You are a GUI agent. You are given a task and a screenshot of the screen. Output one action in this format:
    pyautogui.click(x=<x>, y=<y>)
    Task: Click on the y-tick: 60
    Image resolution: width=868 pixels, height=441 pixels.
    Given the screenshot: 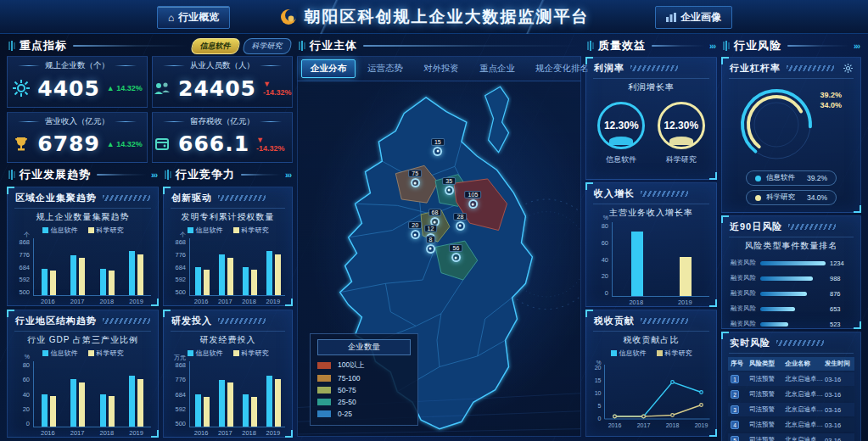 What is the action you would take?
    pyautogui.click(x=26, y=380)
    